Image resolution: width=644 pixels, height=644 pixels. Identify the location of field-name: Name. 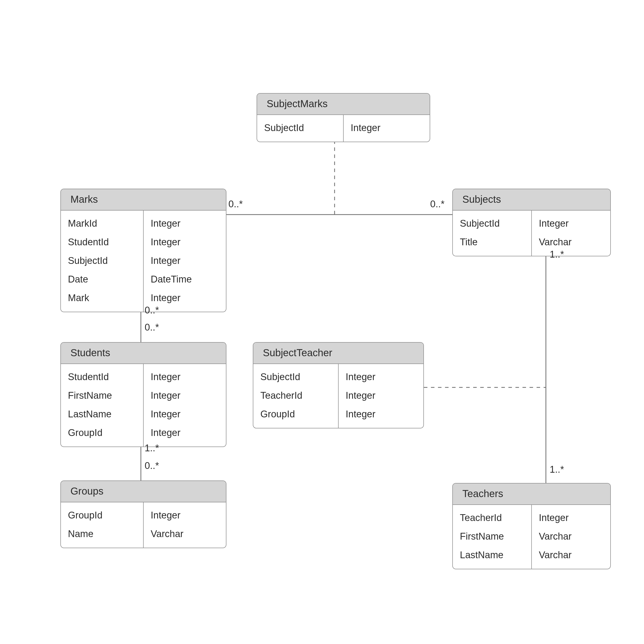
(103, 534).